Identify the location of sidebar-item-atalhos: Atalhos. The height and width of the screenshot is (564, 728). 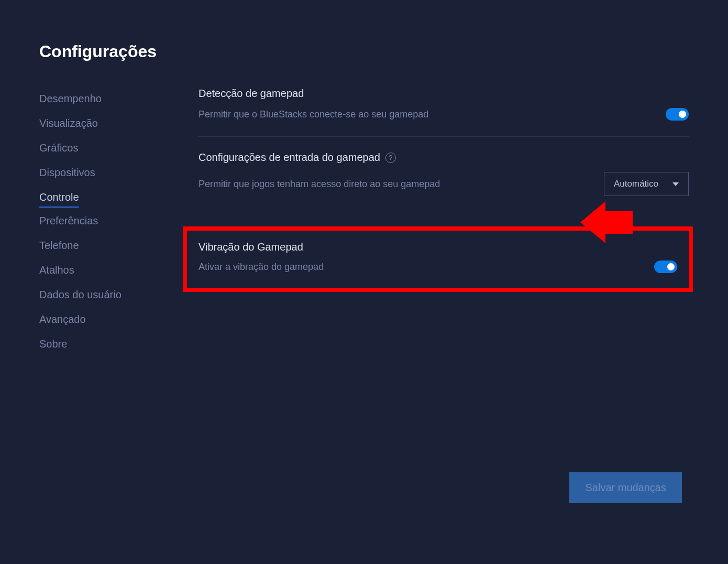
(57, 270).